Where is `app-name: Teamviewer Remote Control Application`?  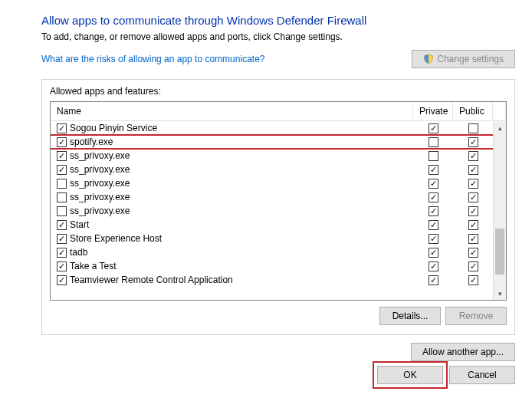
app-name: Teamviewer Remote Control Application is located at coordinates (241, 280).